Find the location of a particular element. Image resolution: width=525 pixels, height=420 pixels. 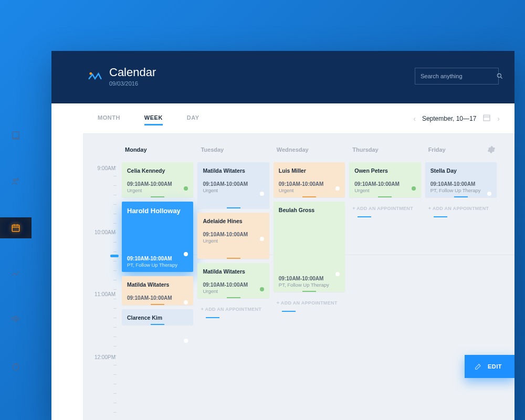

day-column: WednesdayLuis Miller09:10AM-10:00AMUrgen… is located at coordinates (309, 277).